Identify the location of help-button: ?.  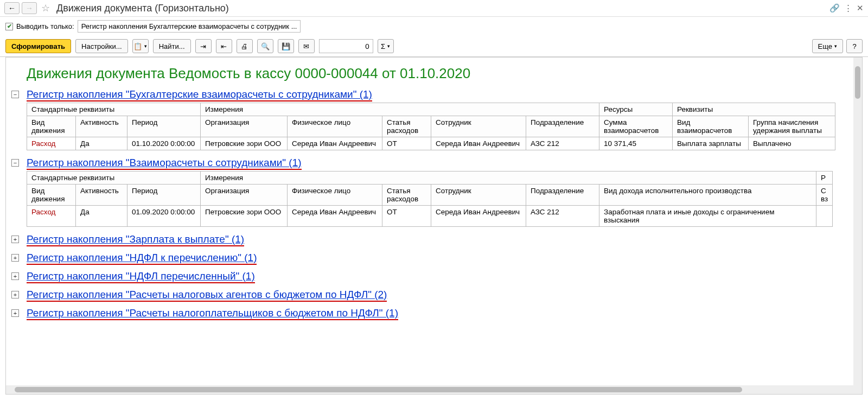
(854, 46).